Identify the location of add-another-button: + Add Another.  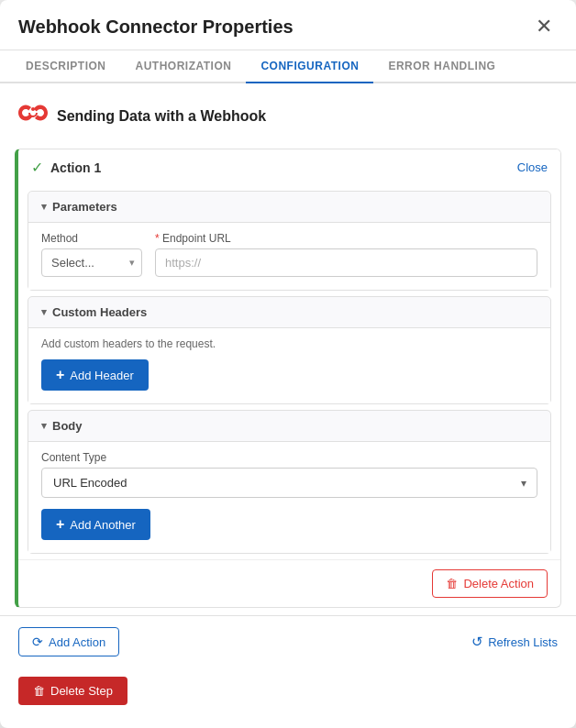
(95, 524).